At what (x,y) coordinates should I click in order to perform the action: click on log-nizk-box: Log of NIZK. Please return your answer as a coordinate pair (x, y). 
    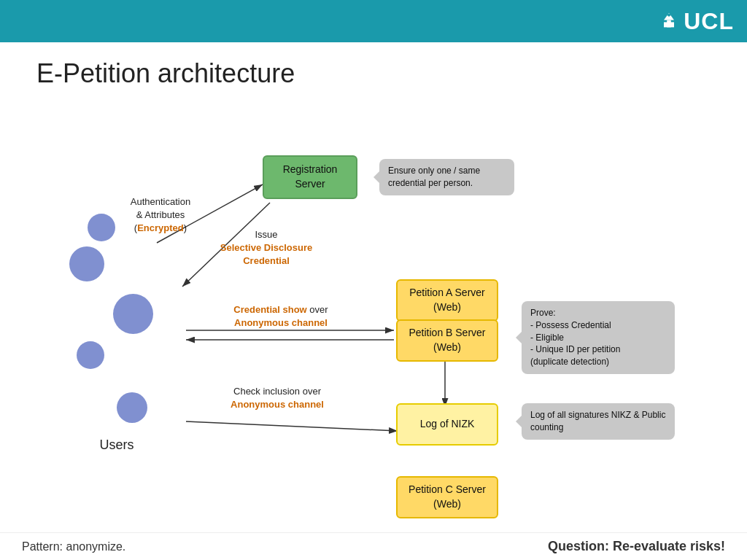
    Looking at the image, I should click on (447, 424).